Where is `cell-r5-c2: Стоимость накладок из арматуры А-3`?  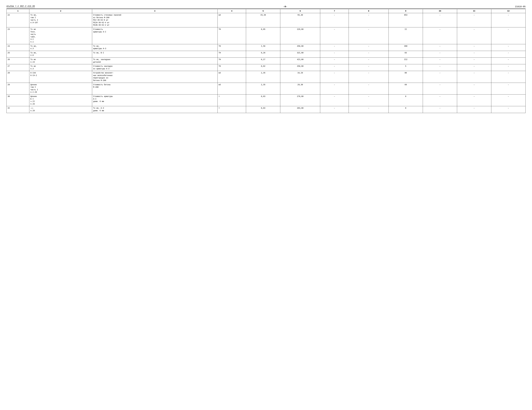 cell-r5-c2: Стоимость накладок из арматуры А-3 is located at coordinates (155, 68).